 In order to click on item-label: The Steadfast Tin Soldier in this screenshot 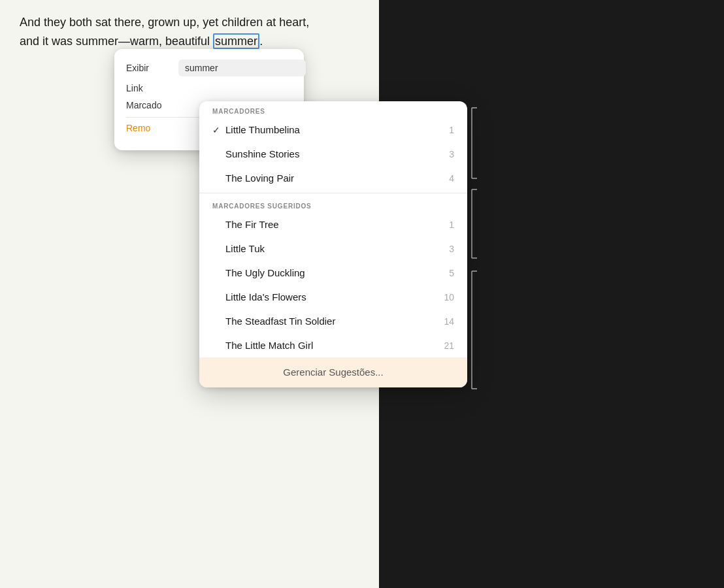, I will do `click(332, 321)`.